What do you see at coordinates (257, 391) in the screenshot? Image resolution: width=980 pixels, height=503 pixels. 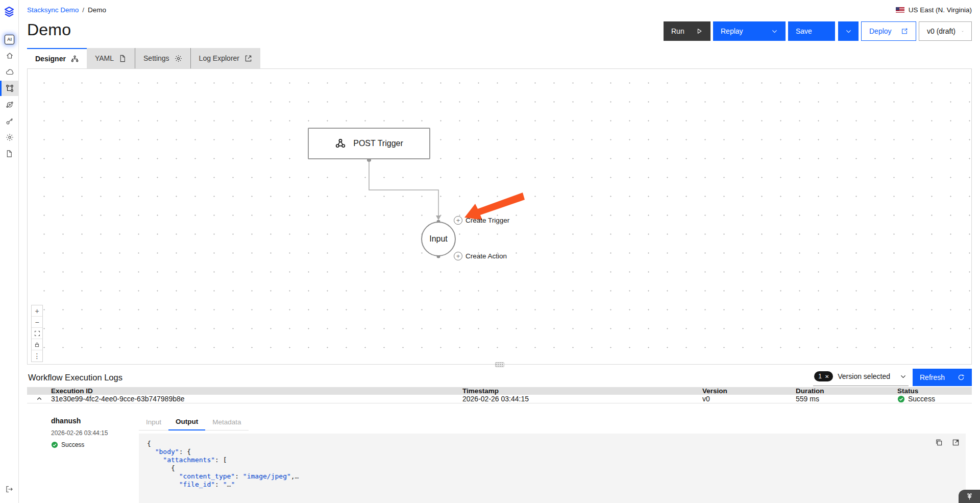 I see `column-header: Execution ID` at bounding box center [257, 391].